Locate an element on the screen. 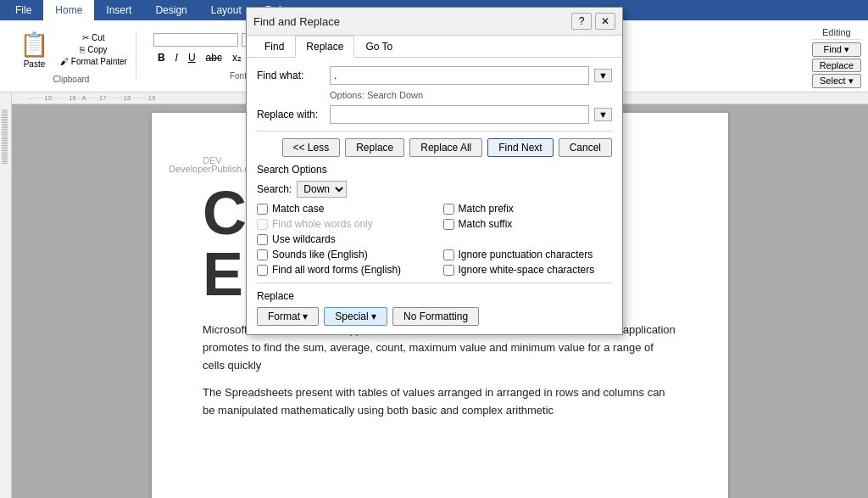 This screenshot has height=498, width=868. vertical-ruler: ||||||||||||||||||||||||||||||| is located at coordinates (6, 295).